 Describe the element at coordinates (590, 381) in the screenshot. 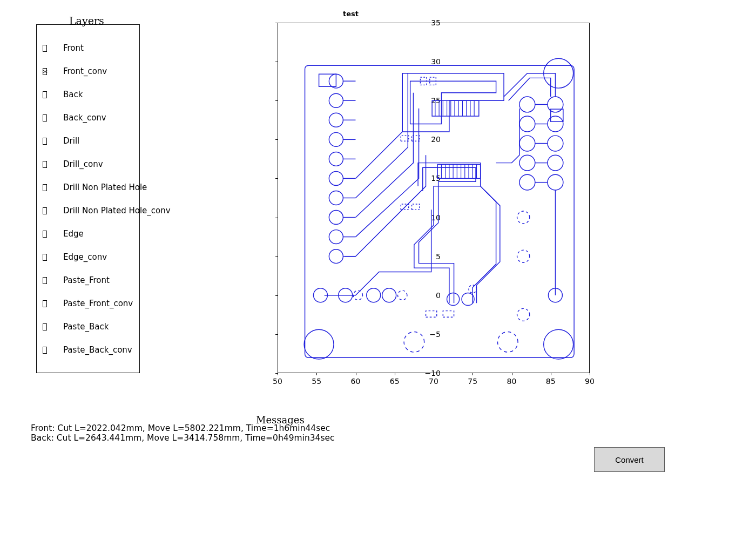

I see `x-tick-label: 90` at that location.